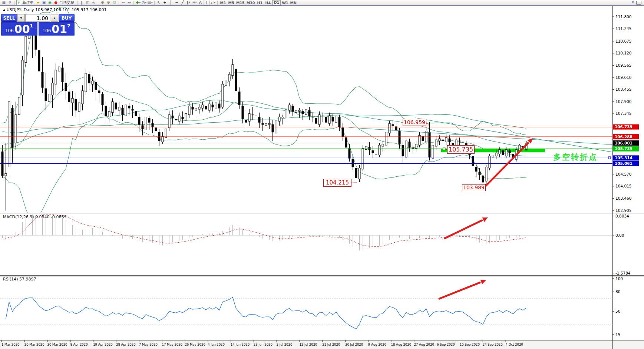 The height and width of the screenshot is (349, 644). I want to click on pivot-note-text: 多空转折点, so click(575, 157).